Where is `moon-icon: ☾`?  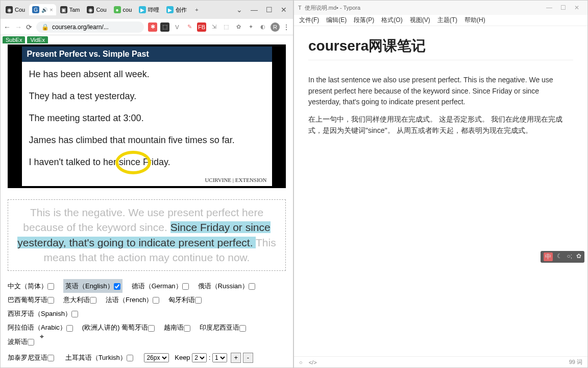 moon-icon: ☾ is located at coordinates (559, 257).